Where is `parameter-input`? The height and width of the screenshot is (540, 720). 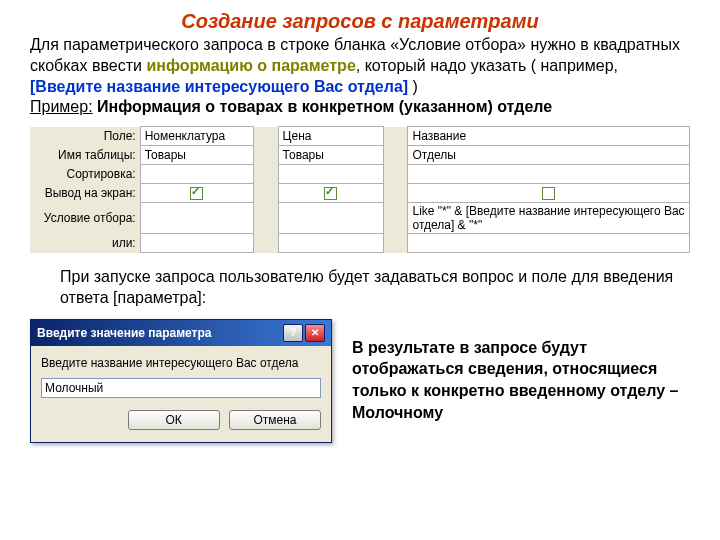
parameter-input is located at coordinates (181, 388).